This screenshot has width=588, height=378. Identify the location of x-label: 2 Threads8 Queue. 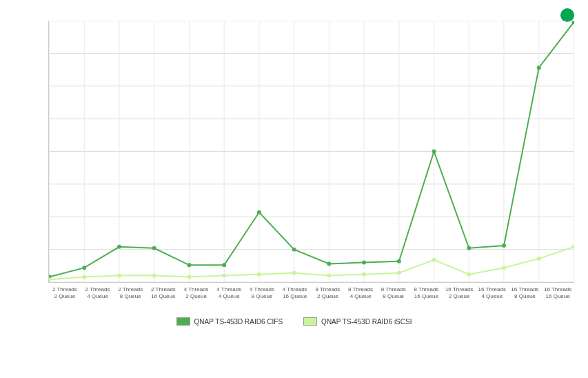
(130, 292).